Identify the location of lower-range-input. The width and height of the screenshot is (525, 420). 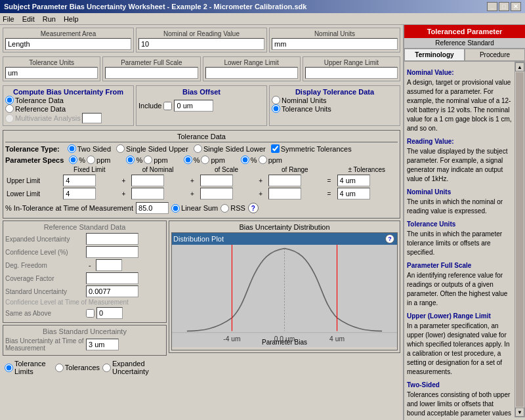
(285, 194).